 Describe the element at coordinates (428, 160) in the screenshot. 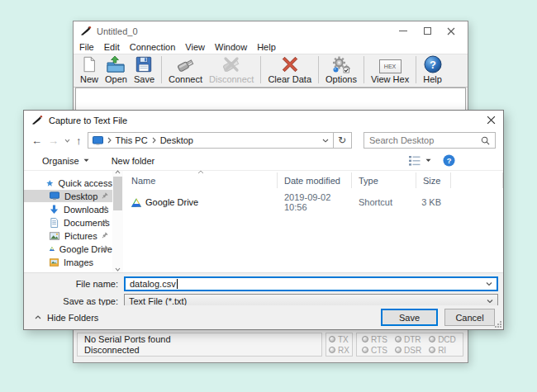

I see `view-mode-chevron-icon` at that location.